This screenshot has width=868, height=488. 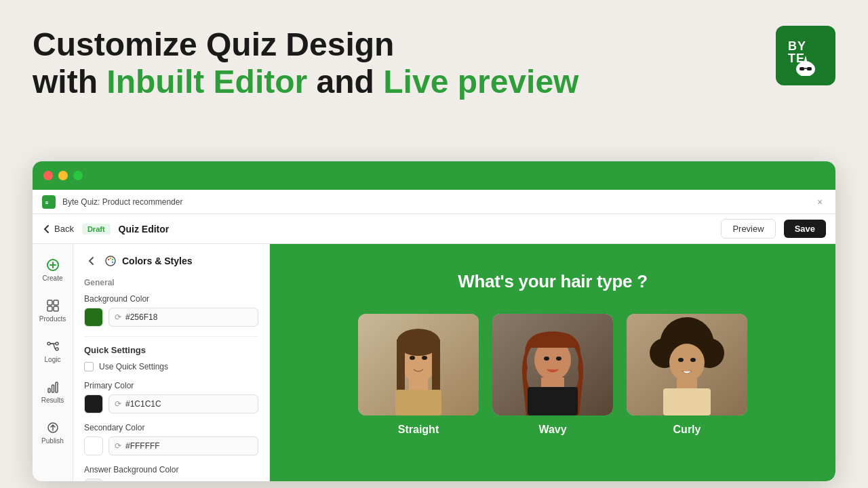 I want to click on sidebar-create-label: Create, so click(x=52, y=278).